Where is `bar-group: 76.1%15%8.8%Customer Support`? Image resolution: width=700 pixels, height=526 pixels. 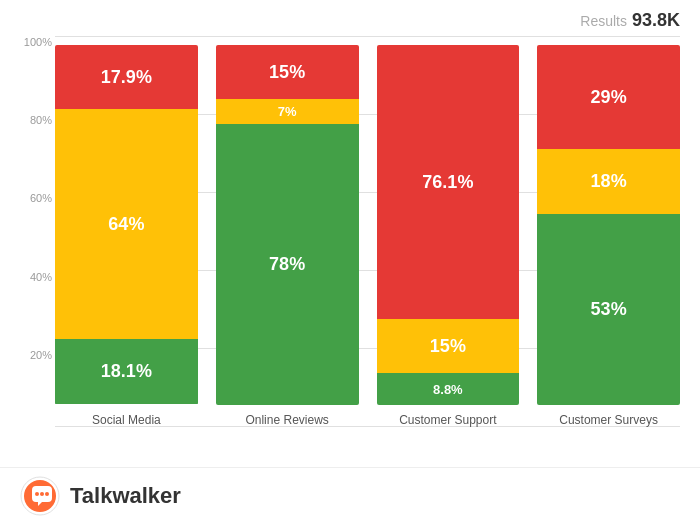
bar-group: 76.1%15%8.8%Customer Support is located at coordinates (448, 236).